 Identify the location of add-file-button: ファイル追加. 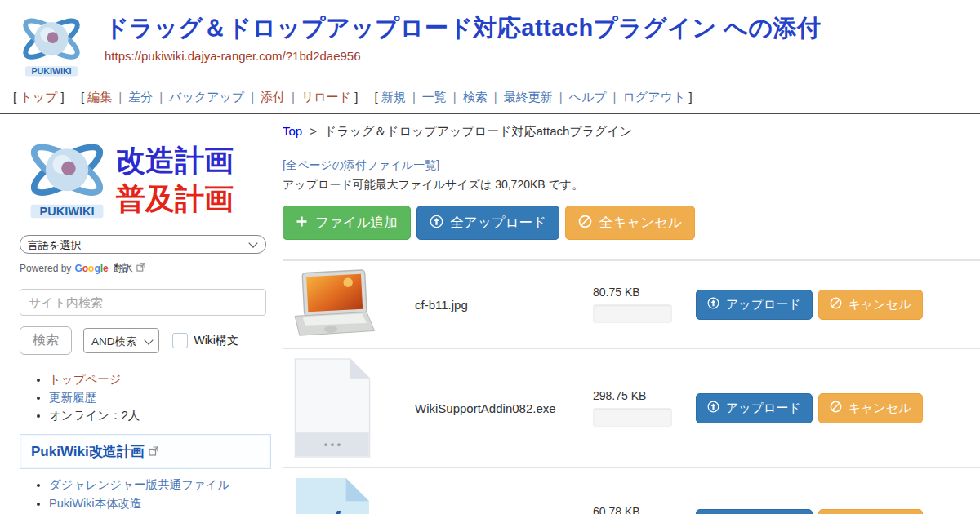
(346, 223).